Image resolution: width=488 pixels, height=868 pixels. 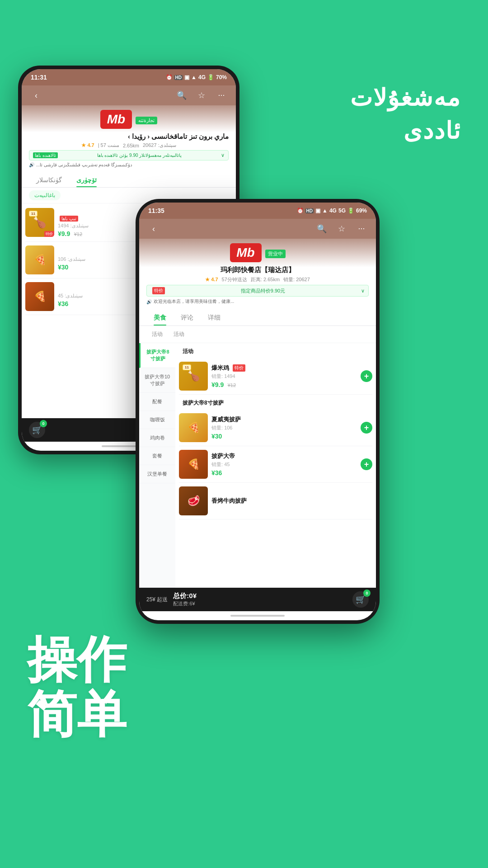 I want to click on search-icon: 🔍, so click(x=182, y=95).